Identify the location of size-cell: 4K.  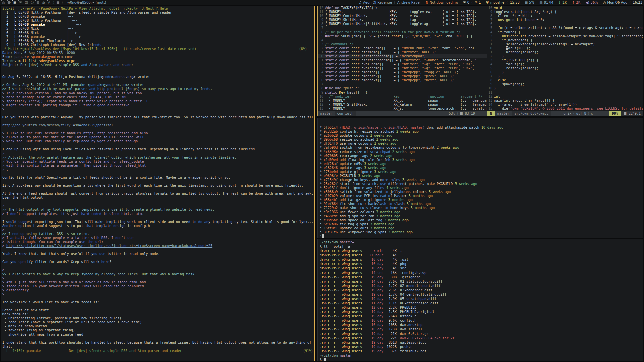
(390, 255).